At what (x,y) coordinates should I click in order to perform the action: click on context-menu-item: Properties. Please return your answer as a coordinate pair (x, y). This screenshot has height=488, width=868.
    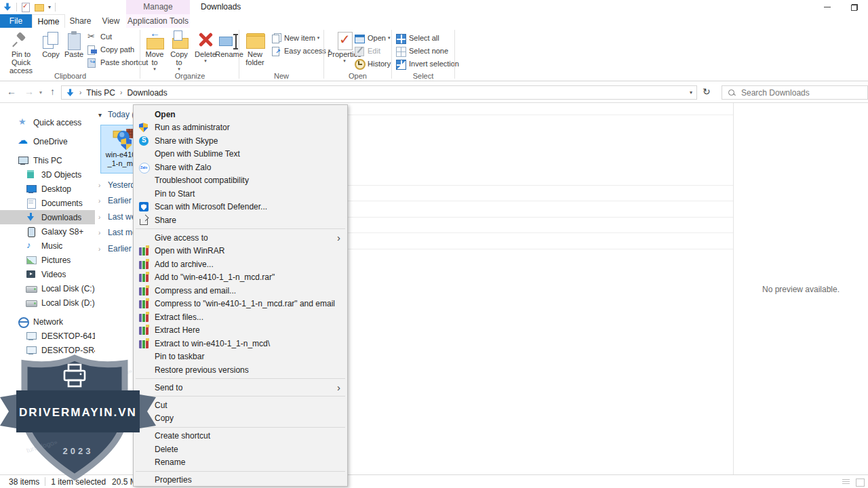
    Looking at the image, I should click on (240, 481).